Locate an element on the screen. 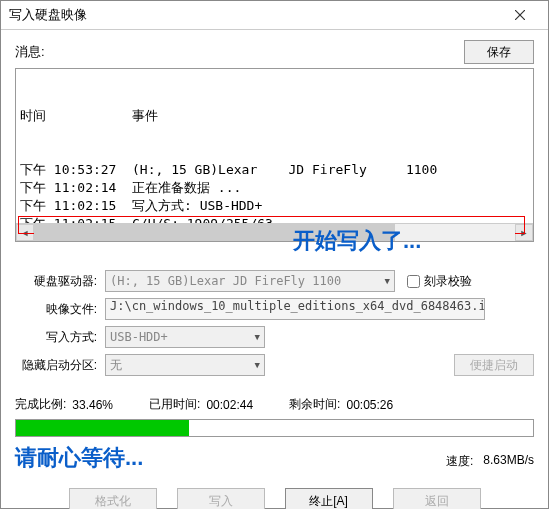  drive-label: 硬盘驱动器: is located at coordinates (56, 282).